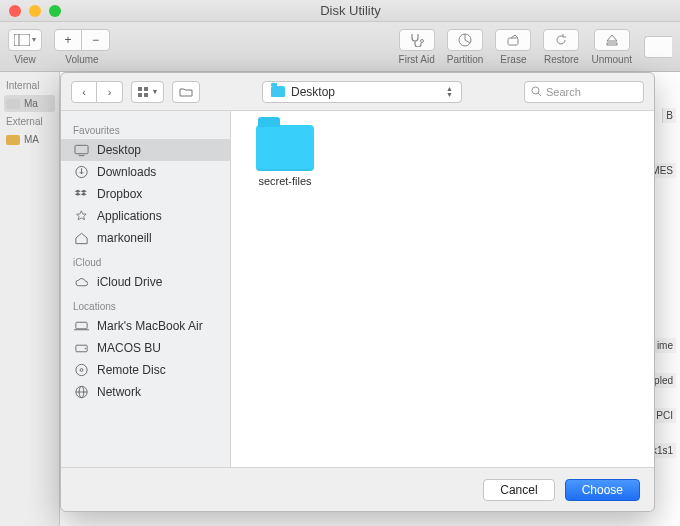 The height and width of the screenshot is (526, 680). Describe the element at coordinates (81, 326) in the screenshot. I see `laptop-icon` at that location.